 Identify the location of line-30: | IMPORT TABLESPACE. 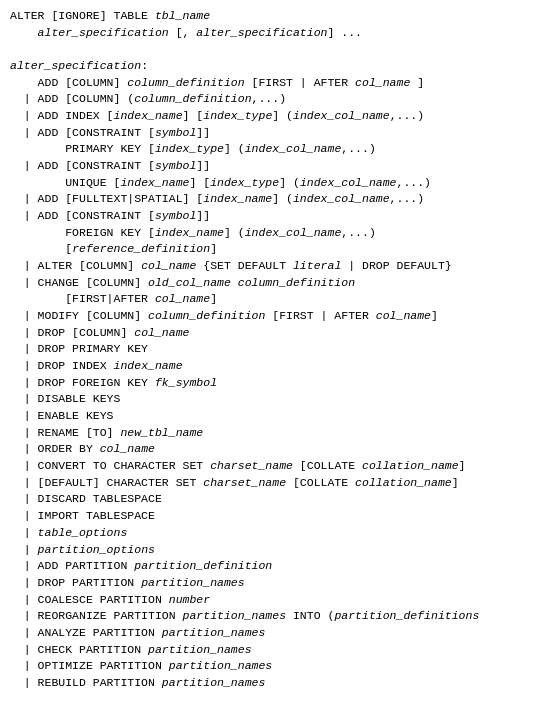
(82, 516).